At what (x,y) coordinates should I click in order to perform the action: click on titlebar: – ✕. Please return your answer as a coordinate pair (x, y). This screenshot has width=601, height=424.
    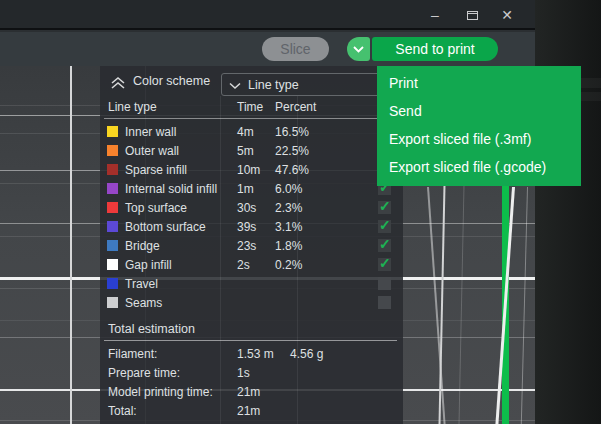
    Looking at the image, I should click on (268, 15).